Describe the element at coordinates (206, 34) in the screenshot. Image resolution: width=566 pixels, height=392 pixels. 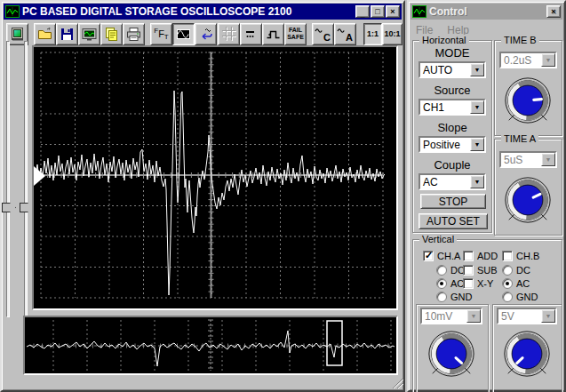
I see `arrow-wave-icon` at that location.